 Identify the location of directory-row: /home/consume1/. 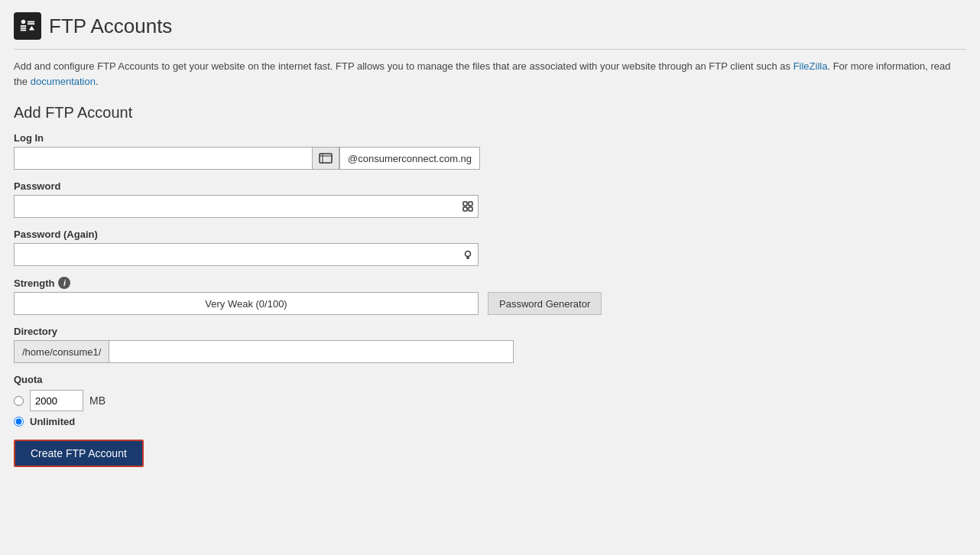
(490, 352).